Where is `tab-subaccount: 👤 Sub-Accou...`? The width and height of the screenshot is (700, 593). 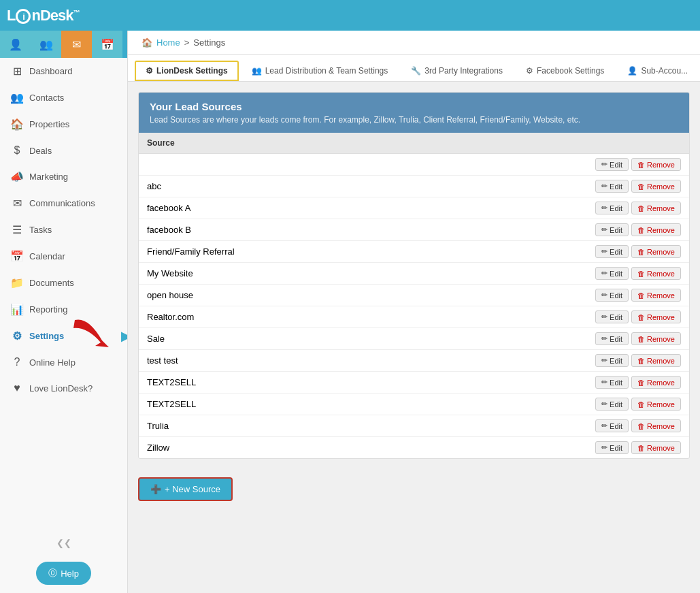 tab-subaccount: 👤 Sub-Accou... is located at coordinates (657, 71).